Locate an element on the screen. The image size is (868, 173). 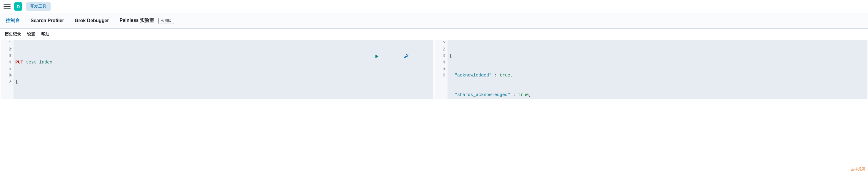
tab-search-profiler: Search Profiler is located at coordinates (47, 21).